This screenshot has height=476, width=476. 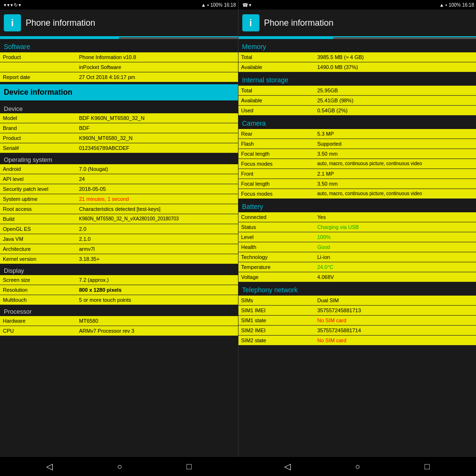 What do you see at coordinates (357, 46) in the screenshot?
I see `memory-section-header: Memory` at bounding box center [357, 46].